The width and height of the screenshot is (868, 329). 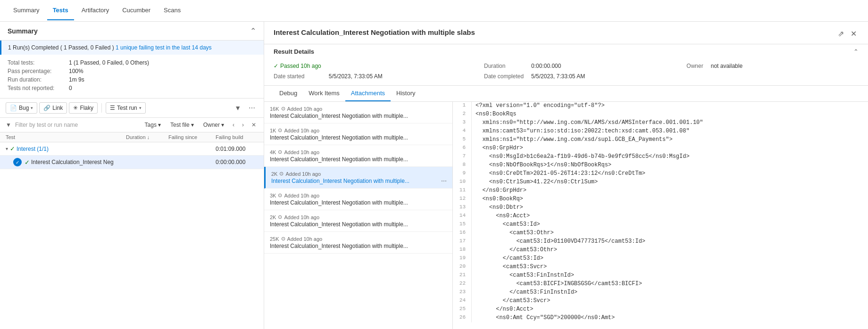 I want to click on line-number: 21, so click(x=462, y=276).